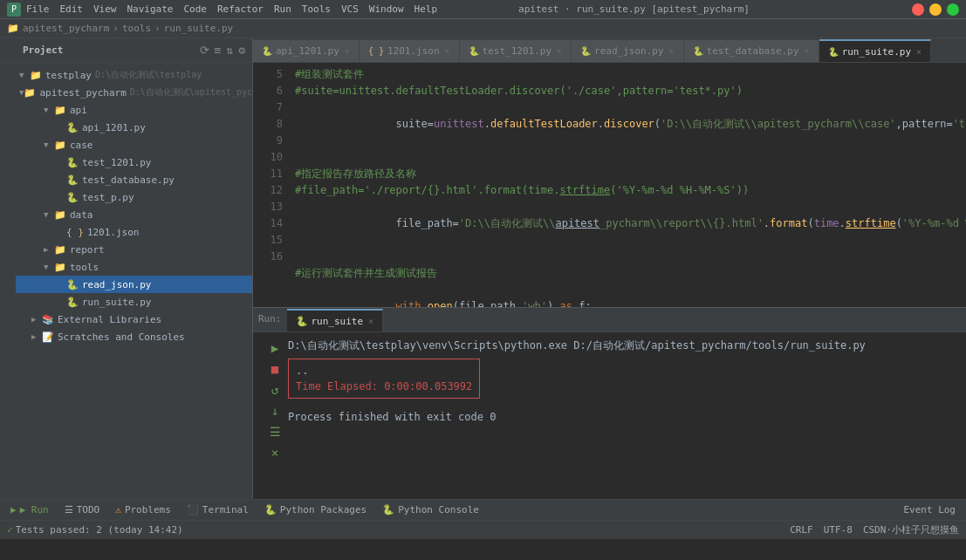 The height and width of the screenshot is (560, 966). Describe the element at coordinates (204, 51) in the screenshot. I see `sync-icon: ⟳` at that location.